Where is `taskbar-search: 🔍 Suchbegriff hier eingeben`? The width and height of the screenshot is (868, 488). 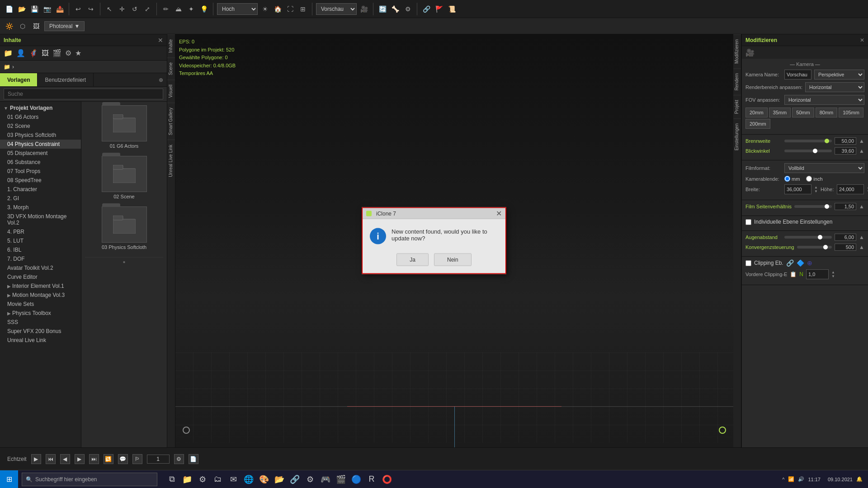 taskbar-search: 🔍 Suchbegriff hier eingeben is located at coordinates (90, 479).